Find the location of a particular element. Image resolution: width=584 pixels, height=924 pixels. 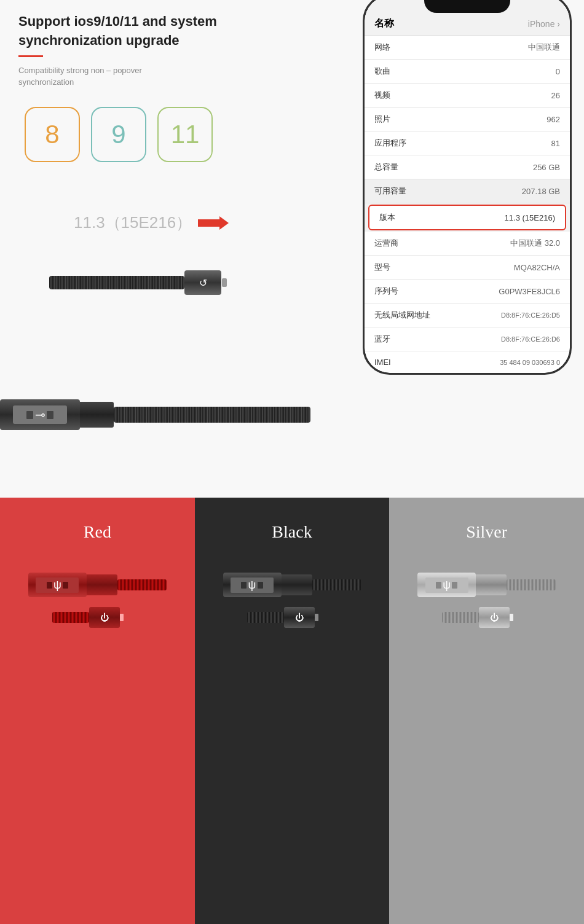

phone-header-value: iPhone › is located at coordinates (544, 24).